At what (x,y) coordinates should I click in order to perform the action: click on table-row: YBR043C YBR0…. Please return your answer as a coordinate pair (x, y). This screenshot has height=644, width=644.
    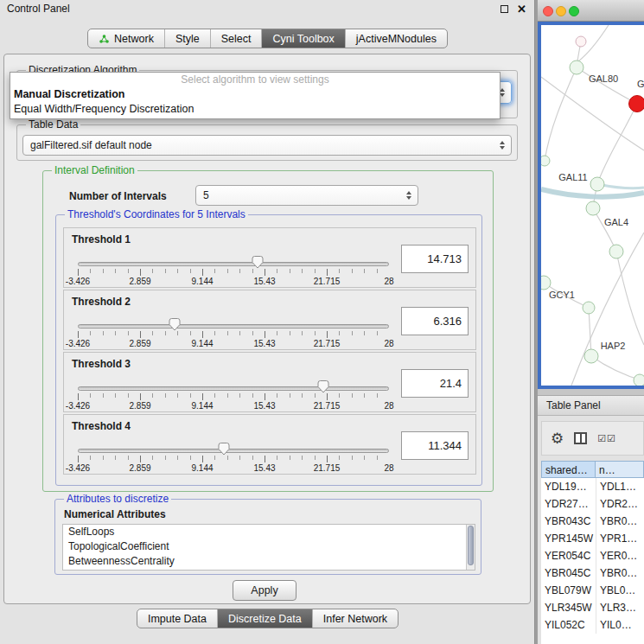
    Looking at the image, I should click on (593, 521).